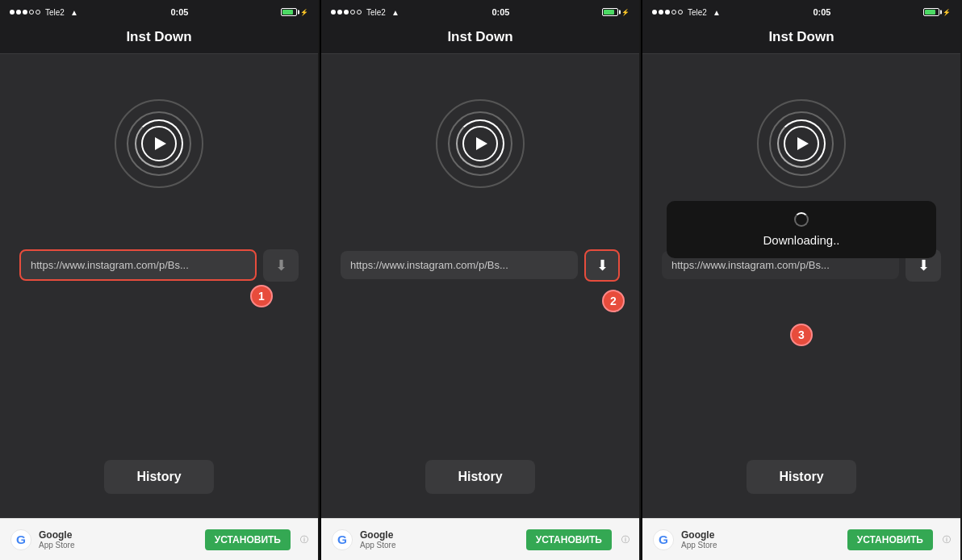 Image resolution: width=962 pixels, height=560 pixels. I want to click on url-row-2: ⬇ 2, so click(480, 274).